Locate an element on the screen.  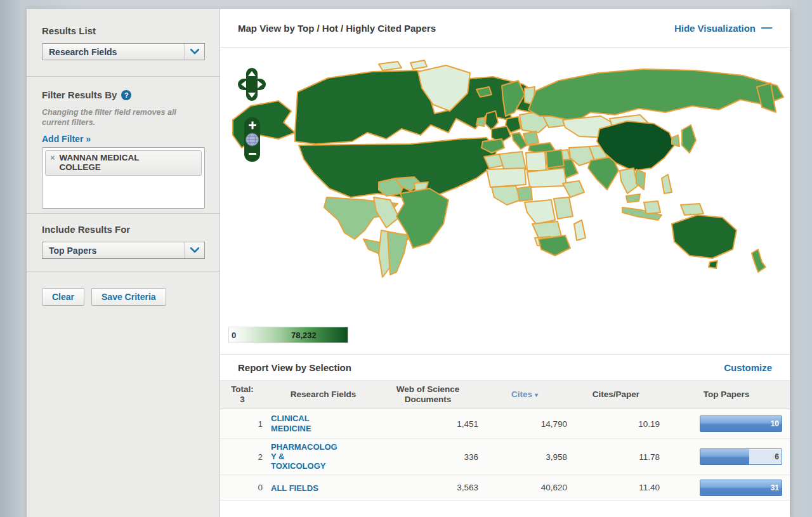
country-uk is located at coordinates (492, 121).